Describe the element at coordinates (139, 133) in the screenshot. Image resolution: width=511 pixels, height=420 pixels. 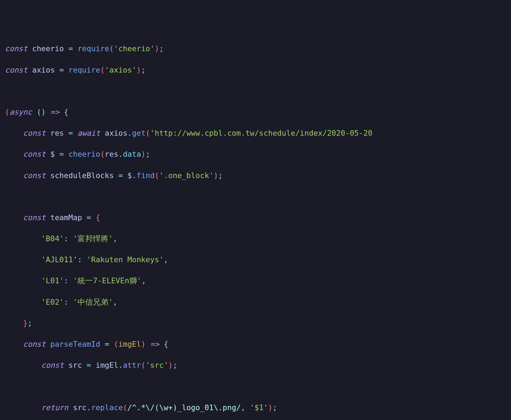
I see `method-get: get` at that location.